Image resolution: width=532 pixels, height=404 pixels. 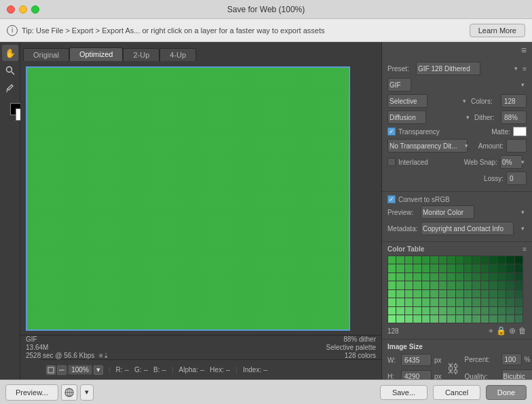 What do you see at coordinates (404, 392) in the screenshot?
I see `save-button: Save...` at bounding box center [404, 392].